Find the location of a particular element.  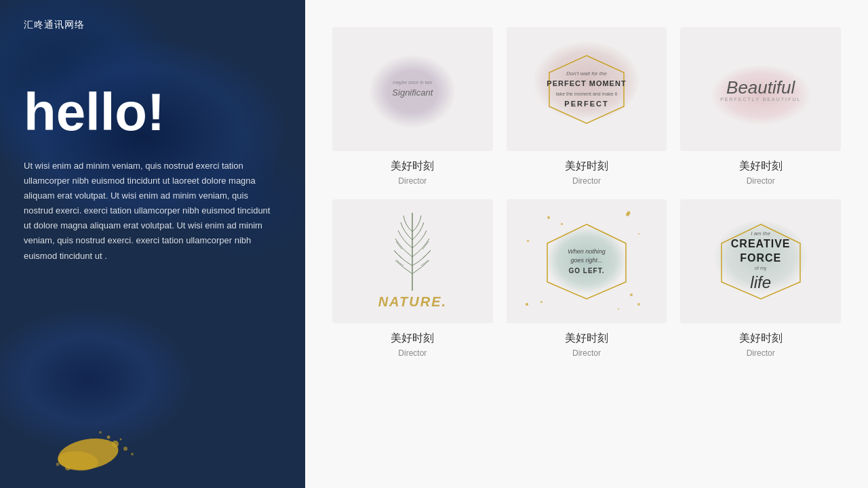

card-2-line3: take the moment and make it is located at coordinates (587, 94).